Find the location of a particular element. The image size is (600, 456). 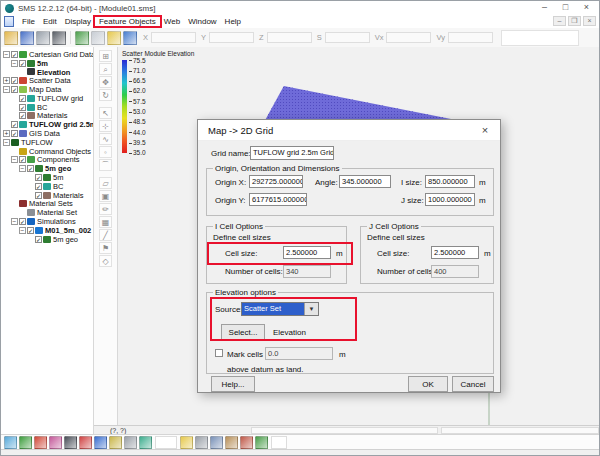

curve-module-icon is located at coordinates (56, 442).